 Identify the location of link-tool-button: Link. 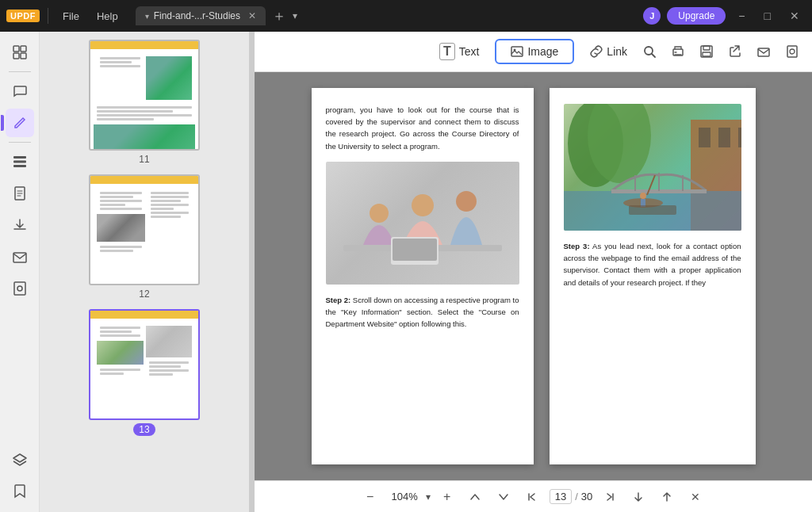
(609, 52).